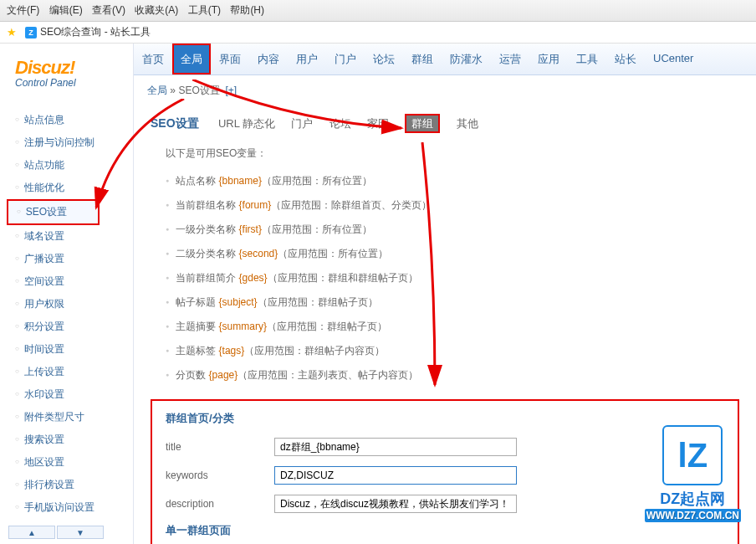  What do you see at coordinates (74, 462) in the screenshot?
I see `sidebar-item-region: 地区设置` at bounding box center [74, 462].